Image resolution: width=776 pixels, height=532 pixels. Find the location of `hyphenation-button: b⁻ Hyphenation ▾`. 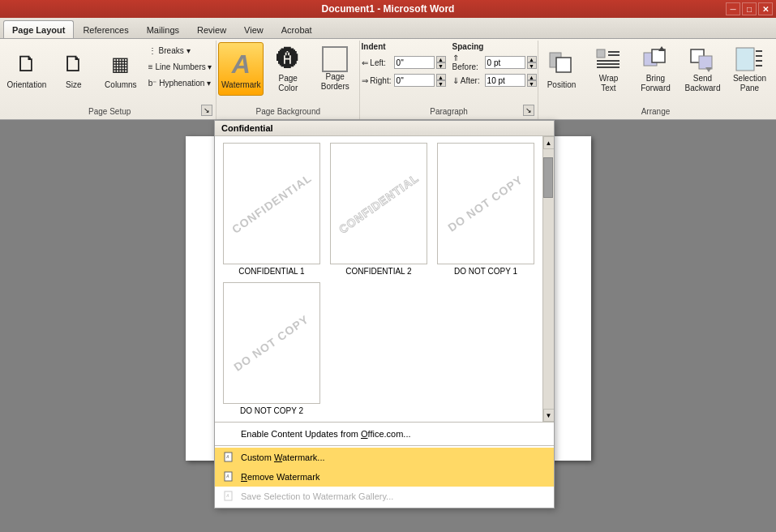

hyphenation-button: b⁻ Hyphenation ▾ is located at coordinates (180, 83).